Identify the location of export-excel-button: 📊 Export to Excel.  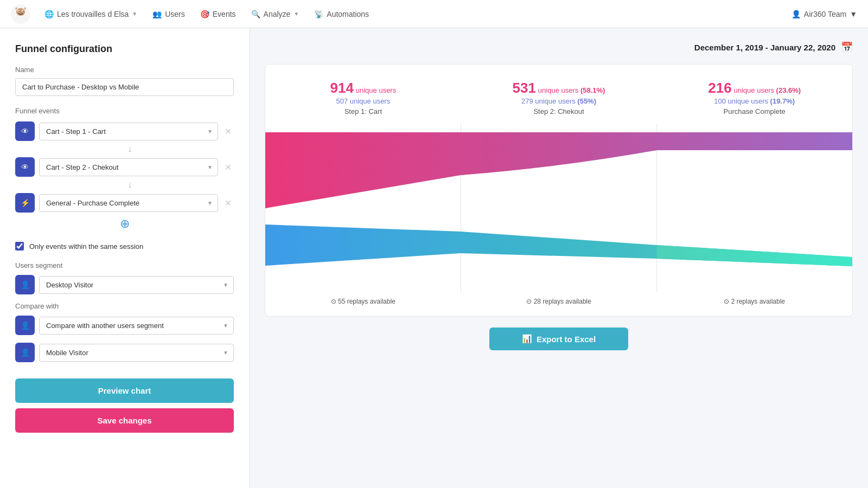
(559, 339).